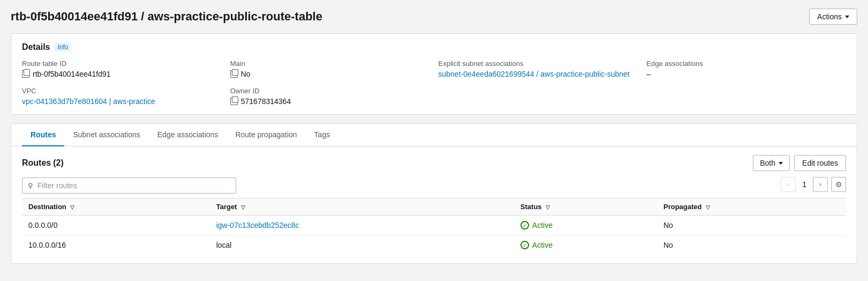  I want to click on owner-id-label: Owner ID, so click(330, 91).